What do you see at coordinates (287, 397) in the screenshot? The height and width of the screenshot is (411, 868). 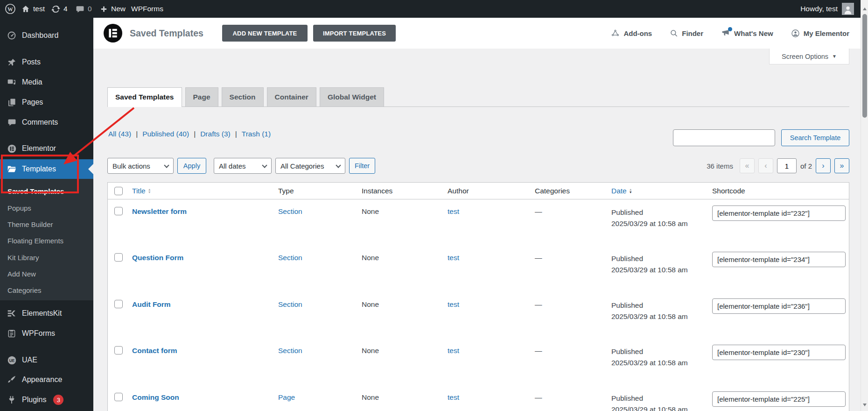 I see `template-type-link: Page` at bounding box center [287, 397].